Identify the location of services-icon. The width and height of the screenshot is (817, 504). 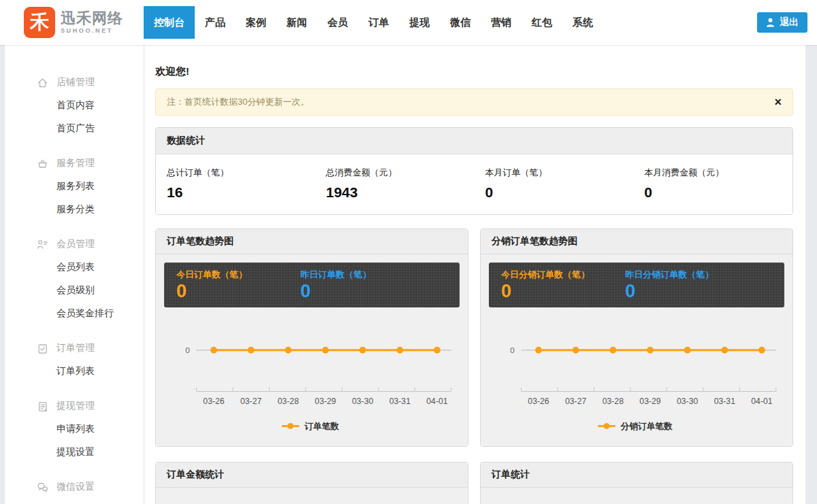
(42, 163).